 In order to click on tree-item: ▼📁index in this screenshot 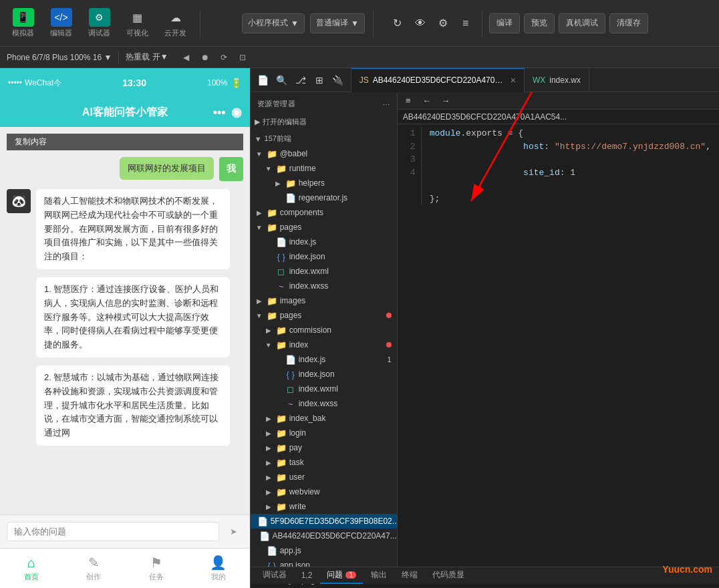, I will do `click(323, 345)`.